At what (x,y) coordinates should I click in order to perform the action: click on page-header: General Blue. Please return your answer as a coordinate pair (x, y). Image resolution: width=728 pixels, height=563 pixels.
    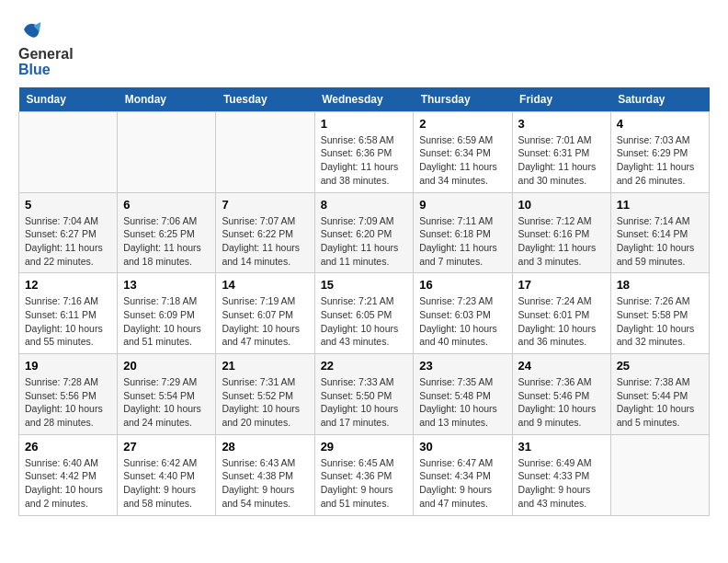
    Looking at the image, I should click on (364, 48).